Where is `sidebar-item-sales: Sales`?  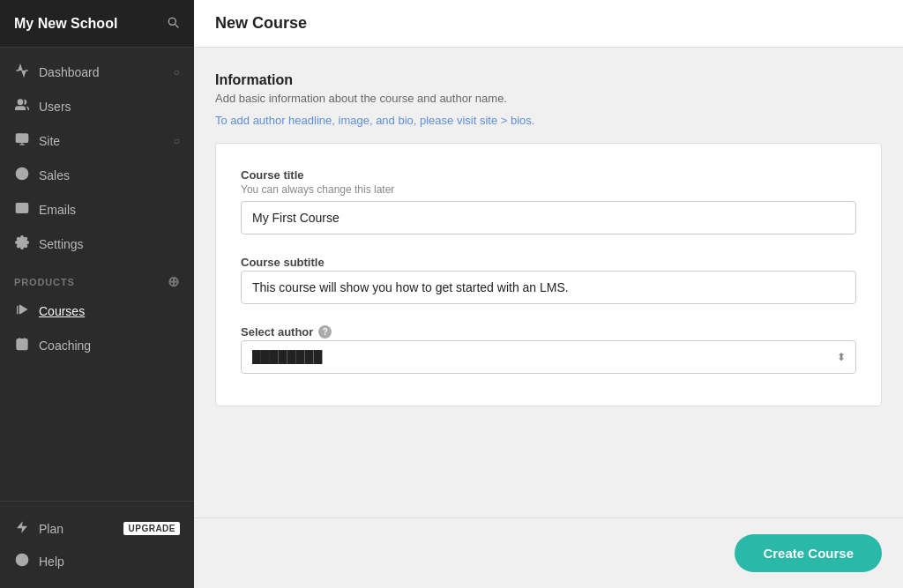 sidebar-item-sales: Sales is located at coordinates (97, 175).